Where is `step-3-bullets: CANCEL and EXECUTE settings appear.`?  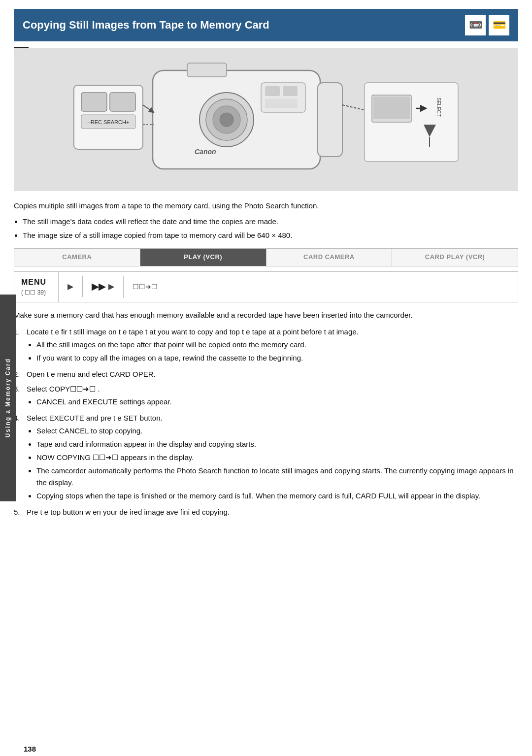
step-3-bullets: CANCEL and EXECUTE settings appear. is located at coordinates (277, 402).